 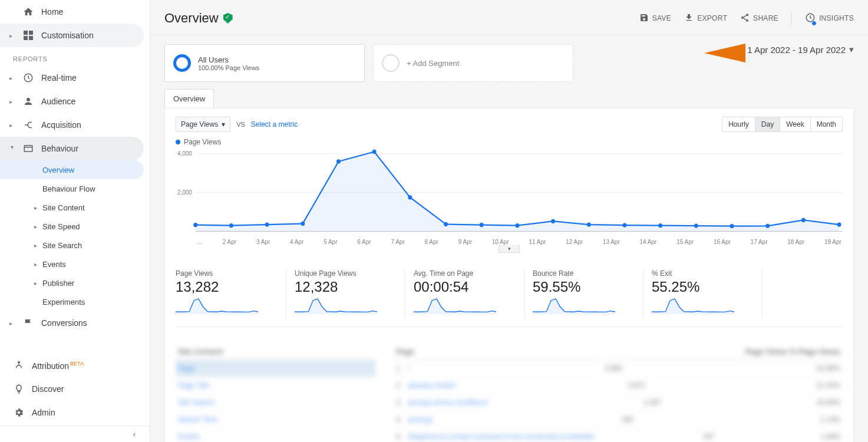 I want to click on person-icon, so click(x=28, y=101).